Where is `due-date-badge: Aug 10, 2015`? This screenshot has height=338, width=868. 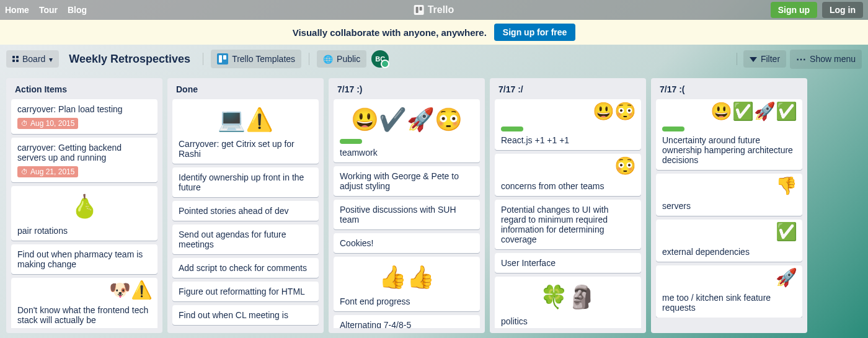
due-date-badge: Aug 10, 2015 is located at coordinates (48, 123).